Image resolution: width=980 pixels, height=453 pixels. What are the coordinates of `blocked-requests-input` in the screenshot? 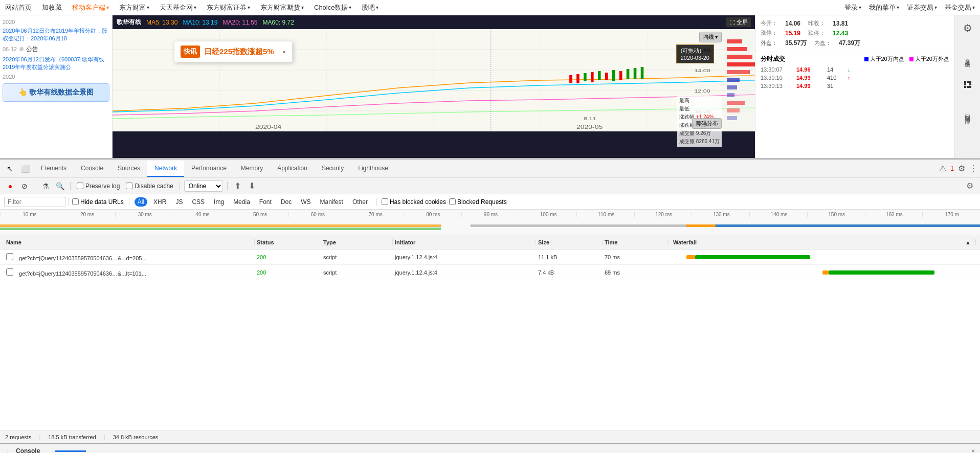 It's located at (452, 201).